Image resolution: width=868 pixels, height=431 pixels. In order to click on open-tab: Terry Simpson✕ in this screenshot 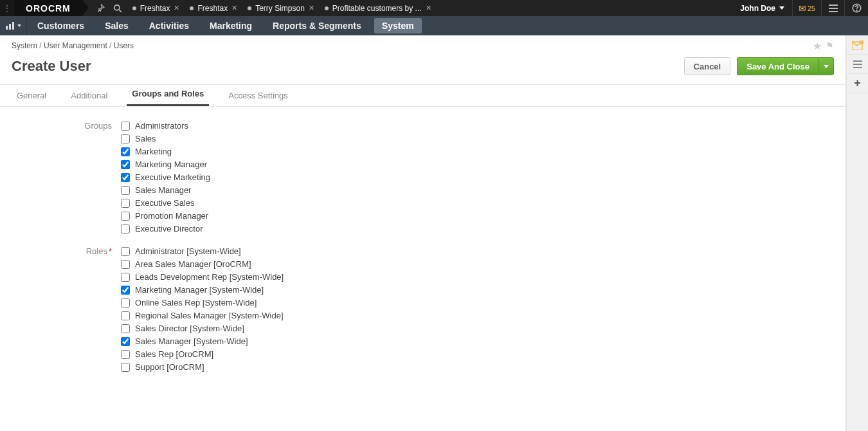, I will do `click(281, 8)`.